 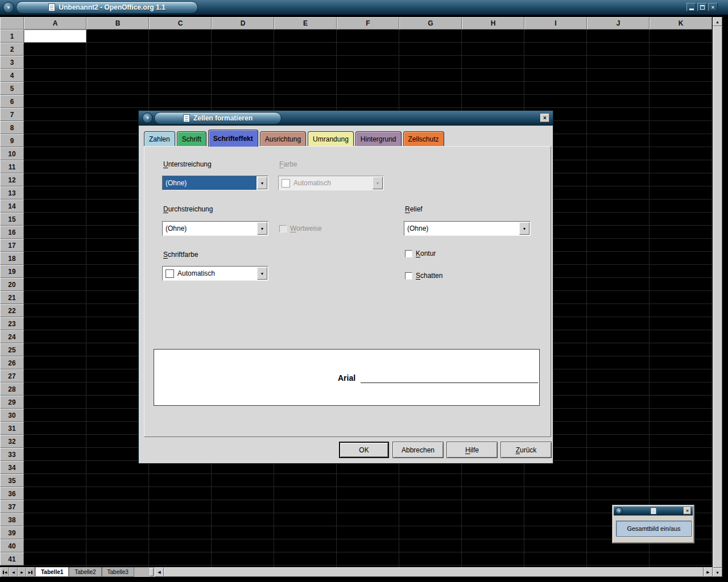 I want to click on shadow-checkbox: Schatten, so click(x=424, y=276).